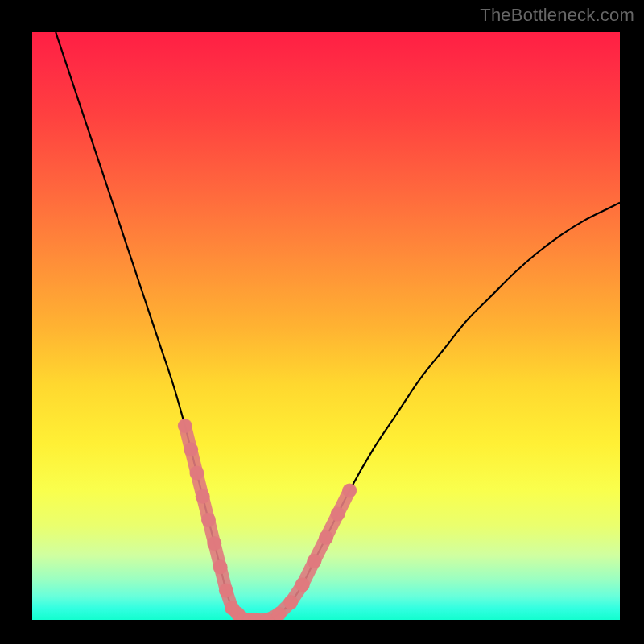  What do you see at coordinates (557, 15) in the screenshot?
I see `watermark-text: TheBottleneck.com` at bounding box center [557, 15].